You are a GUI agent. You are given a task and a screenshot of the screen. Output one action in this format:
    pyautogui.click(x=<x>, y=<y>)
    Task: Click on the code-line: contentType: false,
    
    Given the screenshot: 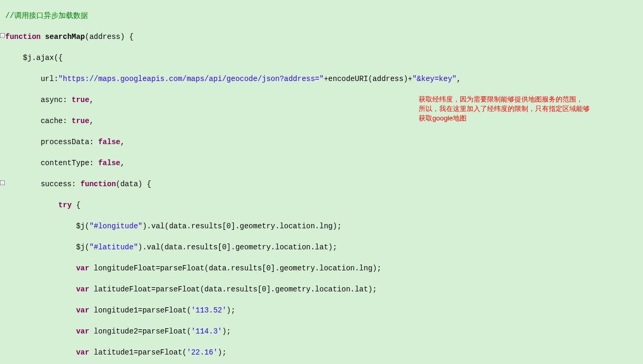 What is the action you would take?
    pyautogui.click(x=321, y=163)
    